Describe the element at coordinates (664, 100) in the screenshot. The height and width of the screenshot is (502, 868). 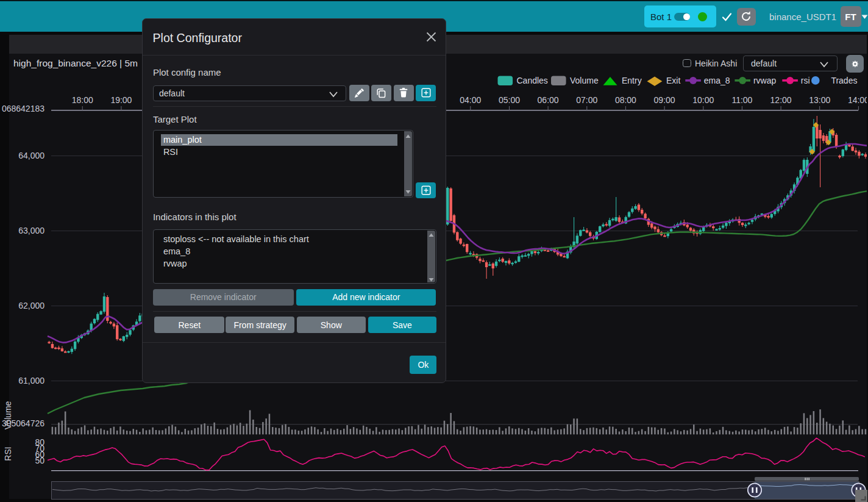
I see `svg-text: 09:00` at that location.